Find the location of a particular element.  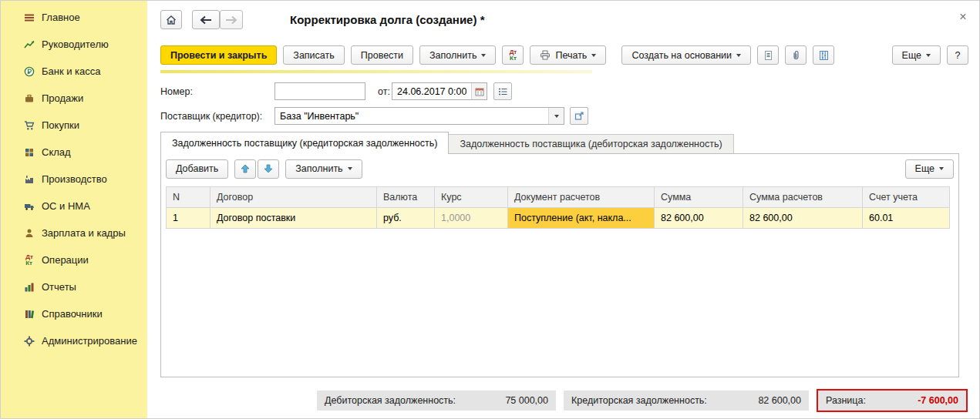

sidebar-item-manager: Руководителю is located at coordinates (74, 45).